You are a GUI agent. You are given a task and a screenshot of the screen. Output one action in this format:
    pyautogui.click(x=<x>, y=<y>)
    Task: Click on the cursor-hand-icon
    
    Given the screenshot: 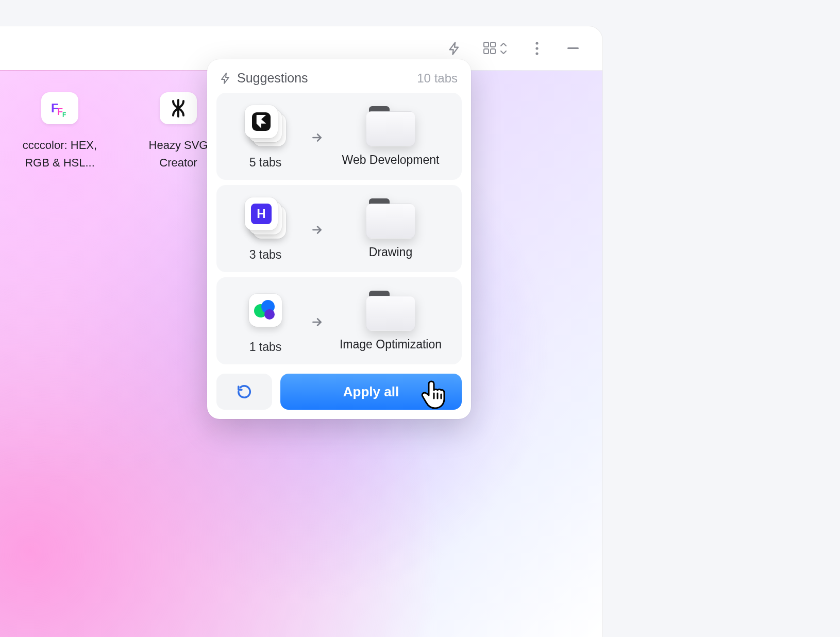 What is the action you would take?
    pyautogui.click(x=434, y=394)
    